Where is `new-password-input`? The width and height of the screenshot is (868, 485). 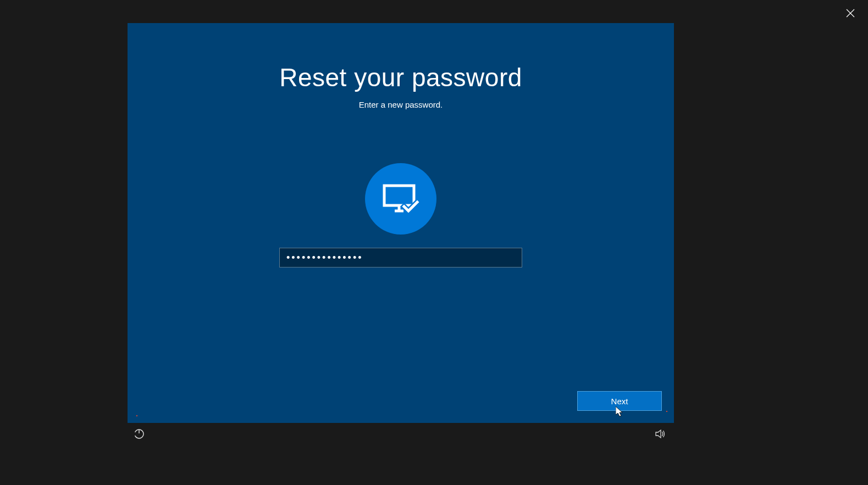
new-password-input is located at coordinates (401, 258).